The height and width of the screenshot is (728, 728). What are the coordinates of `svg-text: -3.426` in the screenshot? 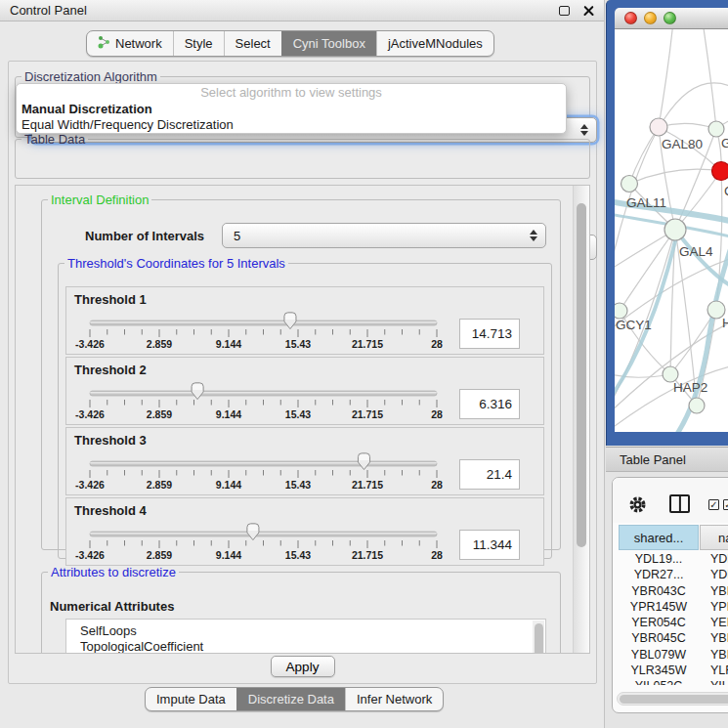 It's located at (90, 414).